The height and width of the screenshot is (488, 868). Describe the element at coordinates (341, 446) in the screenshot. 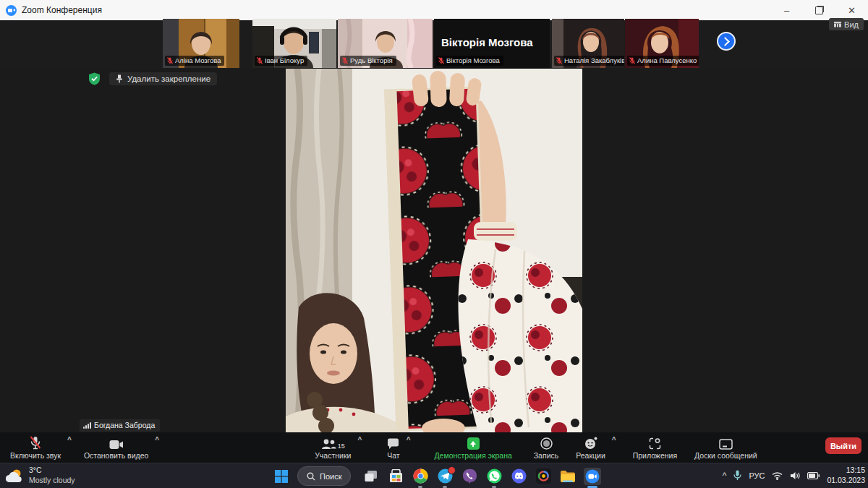

I see `participants-count-badge: 15` at that location.